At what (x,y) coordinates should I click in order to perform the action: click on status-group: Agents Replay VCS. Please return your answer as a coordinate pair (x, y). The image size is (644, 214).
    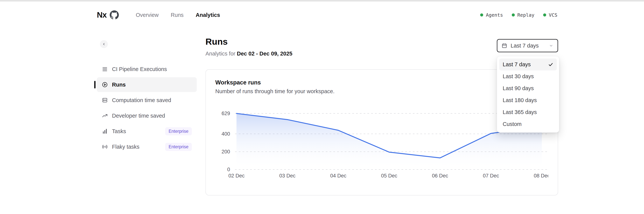
    Looking at the image, I should click on (519, 15).